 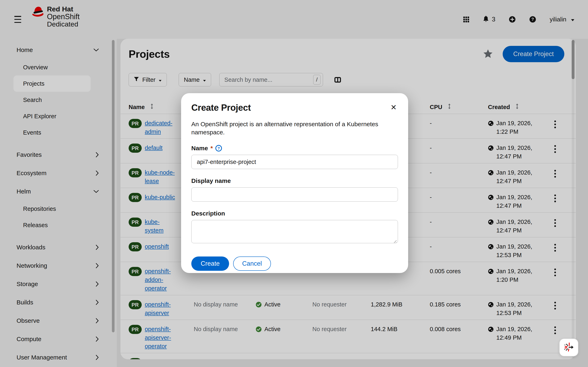 What do you see at coordinates (294, 232) in the screenshot?
I see `description-textarea` at bounding box center [294, 232].